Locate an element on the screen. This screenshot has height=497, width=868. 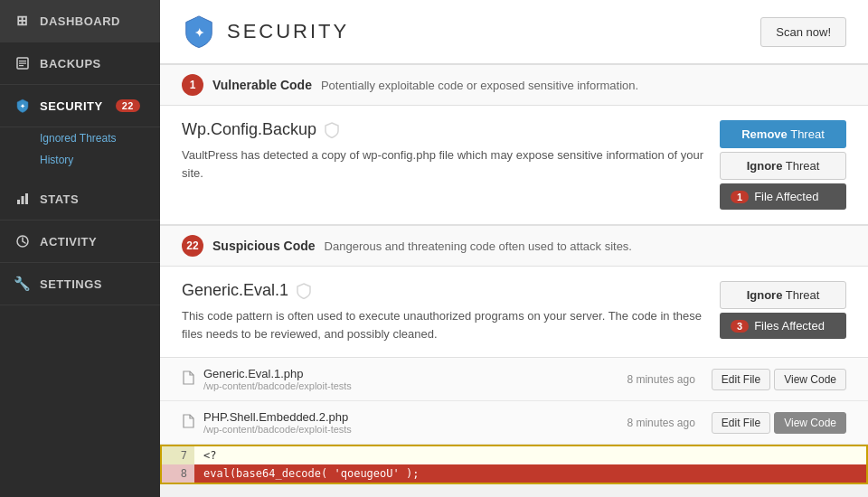
ignore-threat-button: Ignore Threat is located at coordinates (783, 166).